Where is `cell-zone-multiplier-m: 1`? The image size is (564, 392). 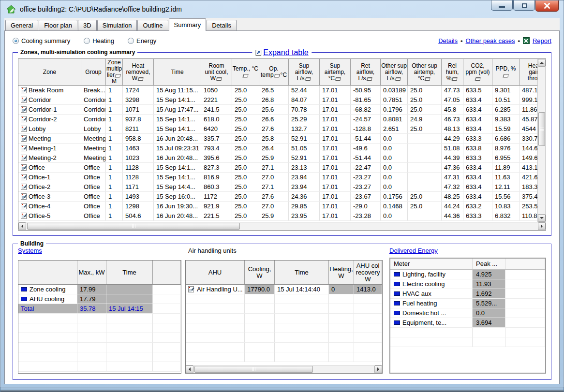
cell-zone-multiplier-m: 1 is located at coordinates (114, 167).